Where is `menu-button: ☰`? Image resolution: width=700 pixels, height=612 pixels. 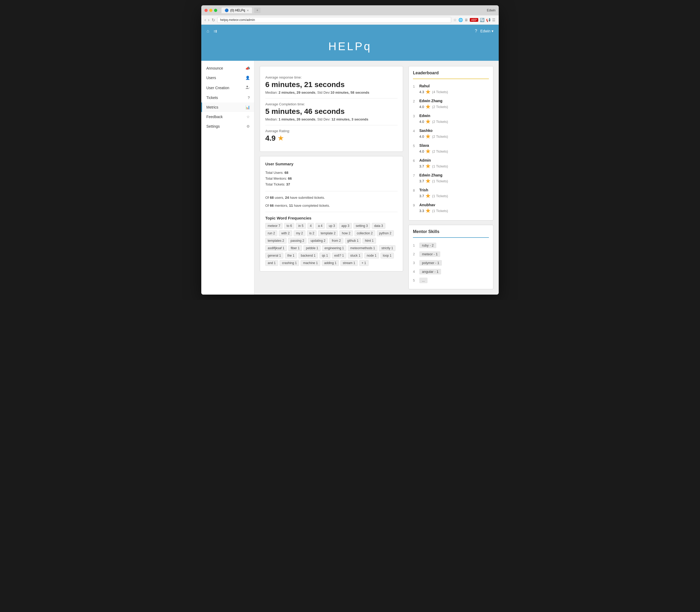 menu-button: ☰ is located at coordinates (494, 20).